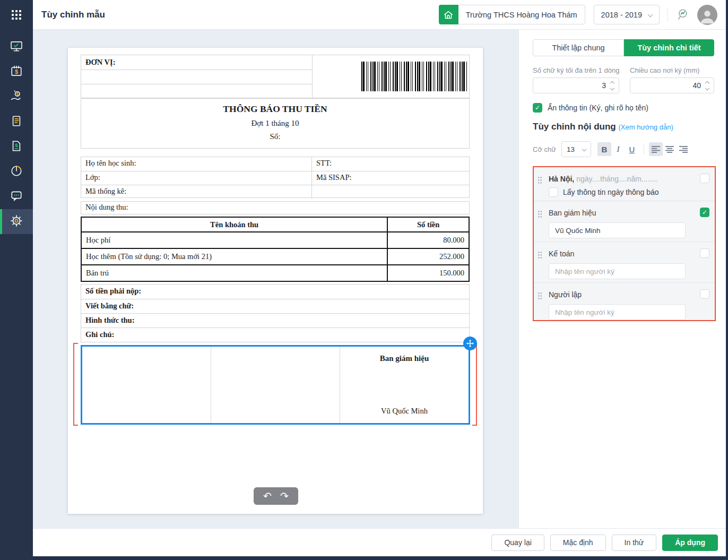 The image size is (728, 560). I want to click on sidebar-item-fees: $, so click(16, 72).